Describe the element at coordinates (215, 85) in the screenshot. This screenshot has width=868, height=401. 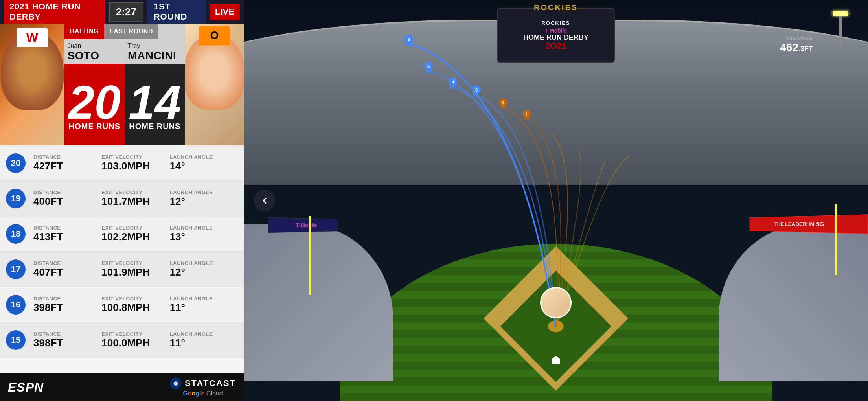
I see `mancini-photo` at that location.